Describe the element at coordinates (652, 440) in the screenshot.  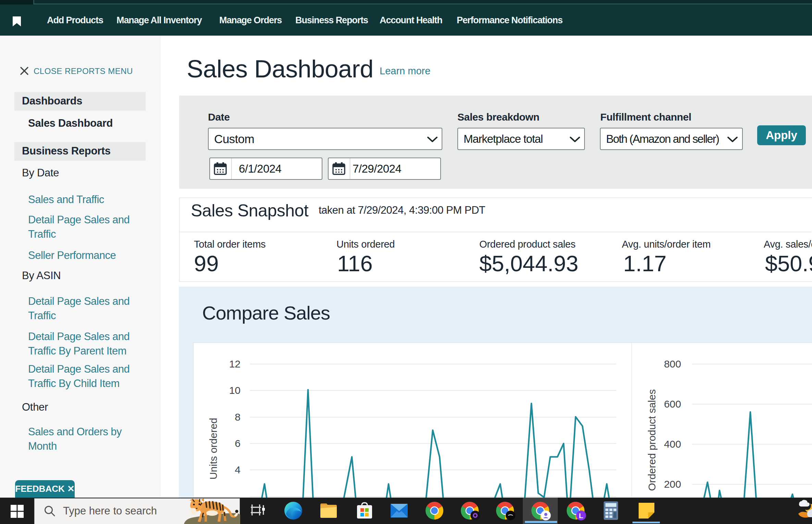
I see `svg-text: Ordered product sales` at that location.